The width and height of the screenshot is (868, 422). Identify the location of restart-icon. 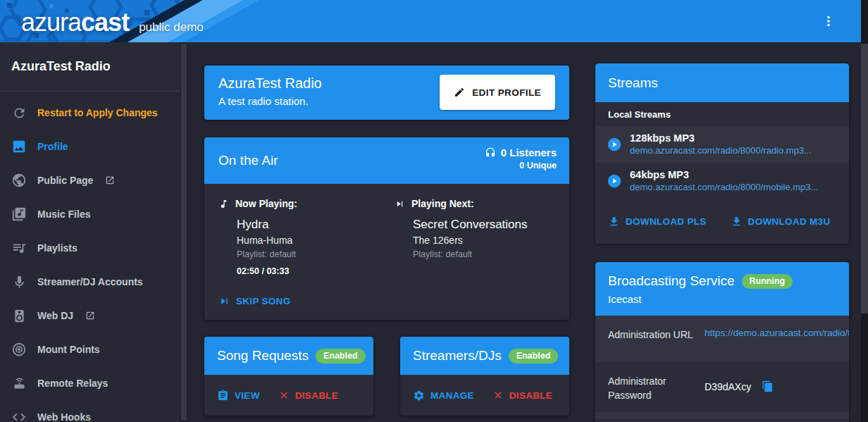
(19, 113).